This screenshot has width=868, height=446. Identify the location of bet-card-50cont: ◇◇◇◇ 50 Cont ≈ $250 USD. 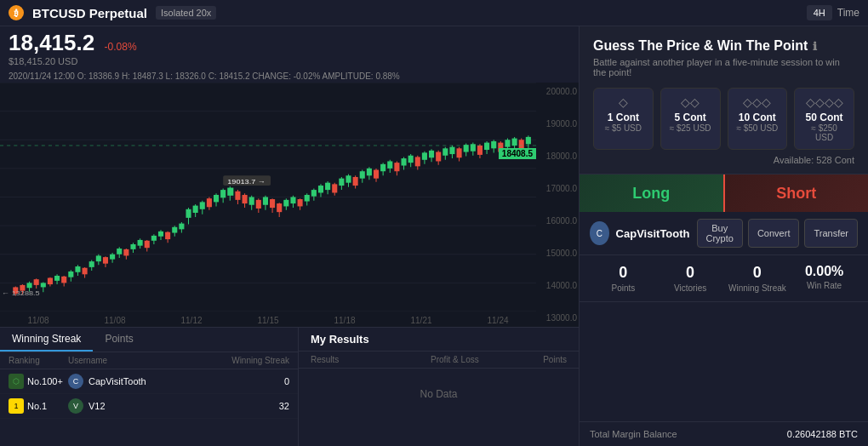
(824, 119).